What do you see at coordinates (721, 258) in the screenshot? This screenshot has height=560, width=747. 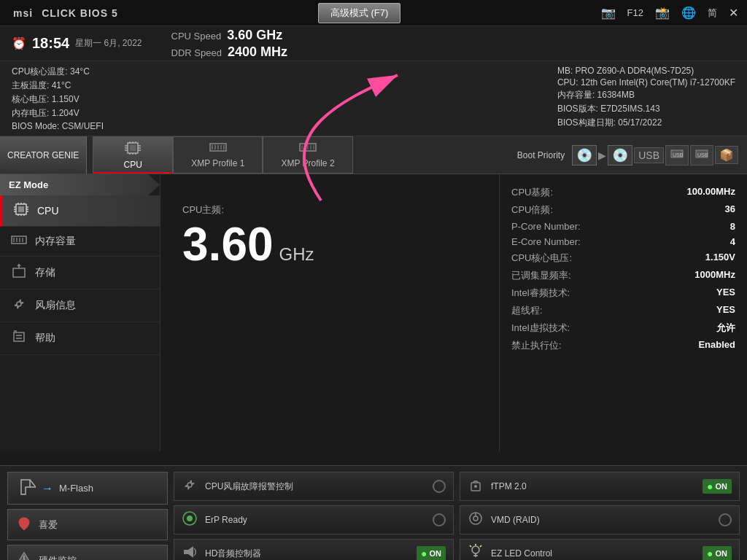 I see `spec-value-4: 1.150V` at bounding box center [721, 258].